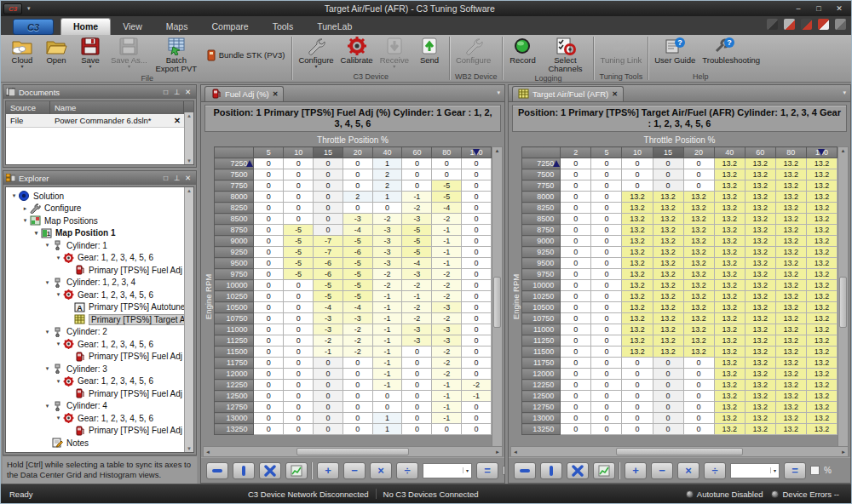 The height and width of the screenshot is (504, 852). I want to click on tps-column-header: 10, so click(298, 153).